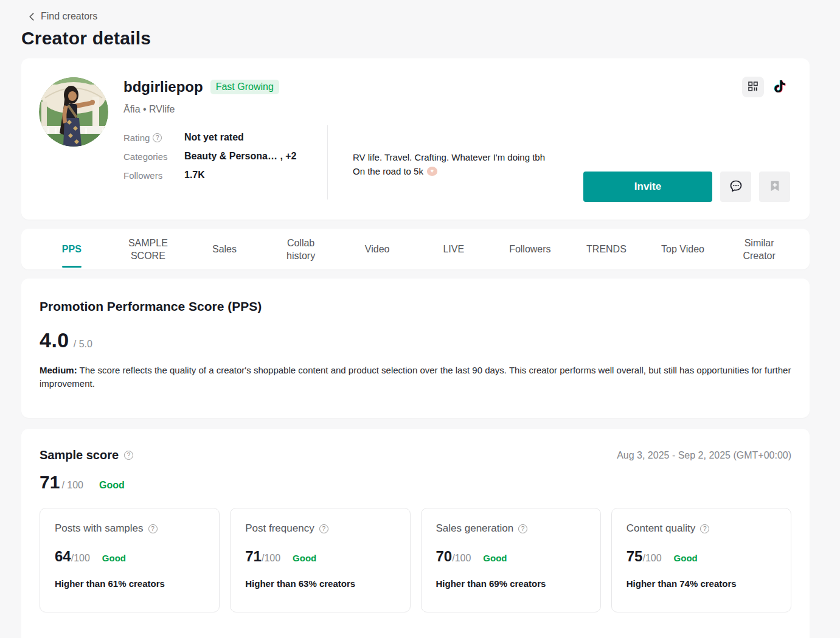  Describe the element at coordinates (454, 249) in the screenshot. I see `tab-live: LIVE` at that location.